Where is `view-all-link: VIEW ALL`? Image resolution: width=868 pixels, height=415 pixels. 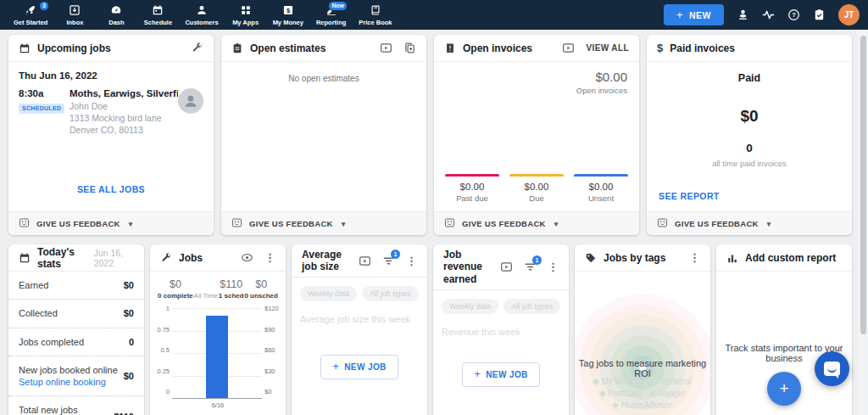
view-all-link: VIEW ALL is located at coordinates (607, 48).